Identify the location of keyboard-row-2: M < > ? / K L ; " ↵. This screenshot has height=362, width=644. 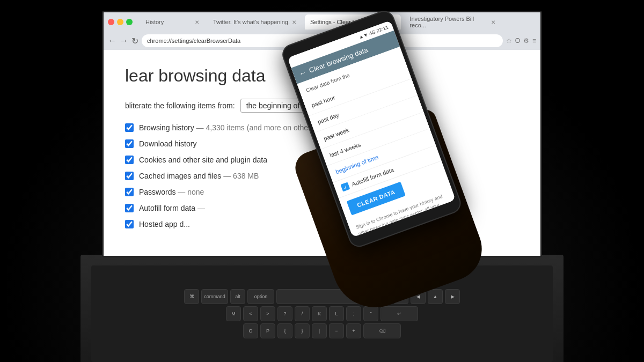
(322, 314).